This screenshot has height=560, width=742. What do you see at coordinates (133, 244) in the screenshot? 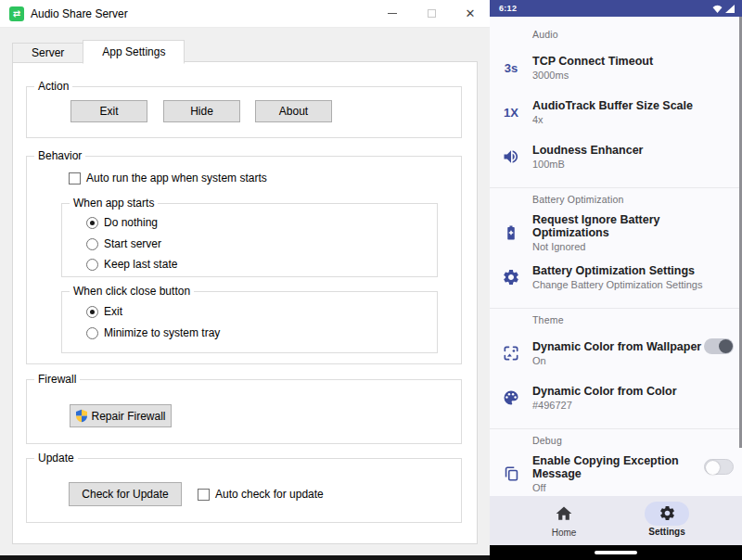
I see `radio-start-server-label: Start server` at bounding box center [133, 244].